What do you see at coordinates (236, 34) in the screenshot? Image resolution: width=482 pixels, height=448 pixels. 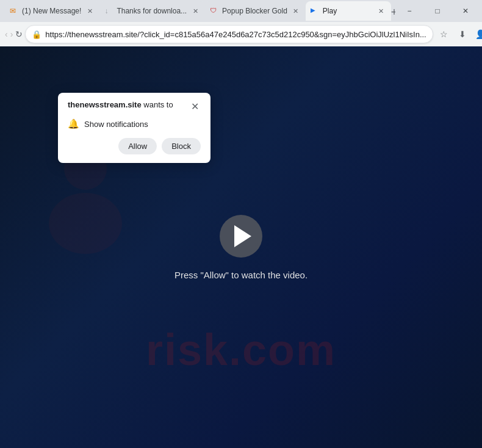 I see `url-text: https://thenewsstream.site/?click_id=c81…` at bounding box center [236, 34].